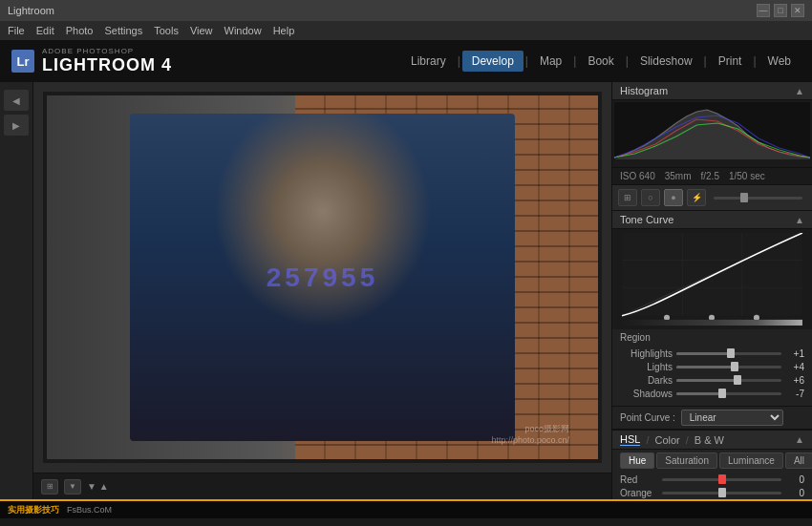  What do you see at coordinates (323, 278) in the screenshot?
I see `photo-id: 257955` at bounding box center [323, 278].